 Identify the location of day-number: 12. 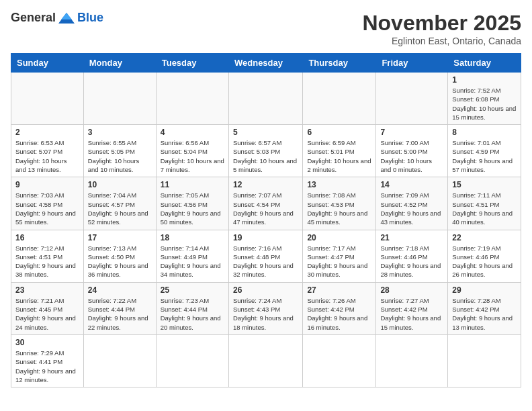
(266, 185).